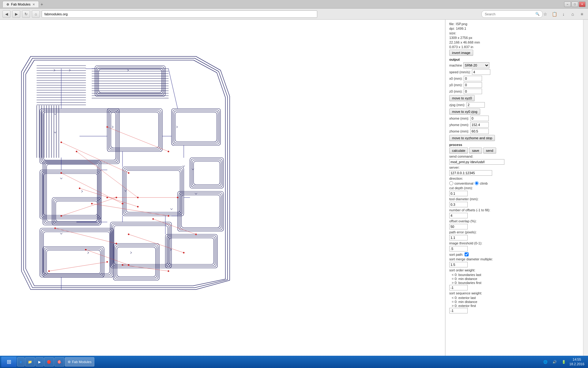 The width and height of the screenshot is (588, 368). Describe the element at coordinates (514, 288) in the screenshot. I see `sort-order-row` at that location.